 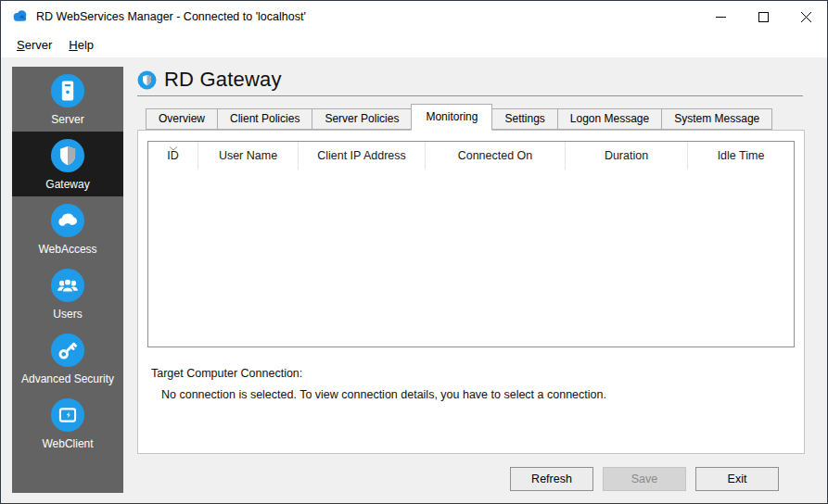 I want to click on minimize-button, so click(x=720, y=17).